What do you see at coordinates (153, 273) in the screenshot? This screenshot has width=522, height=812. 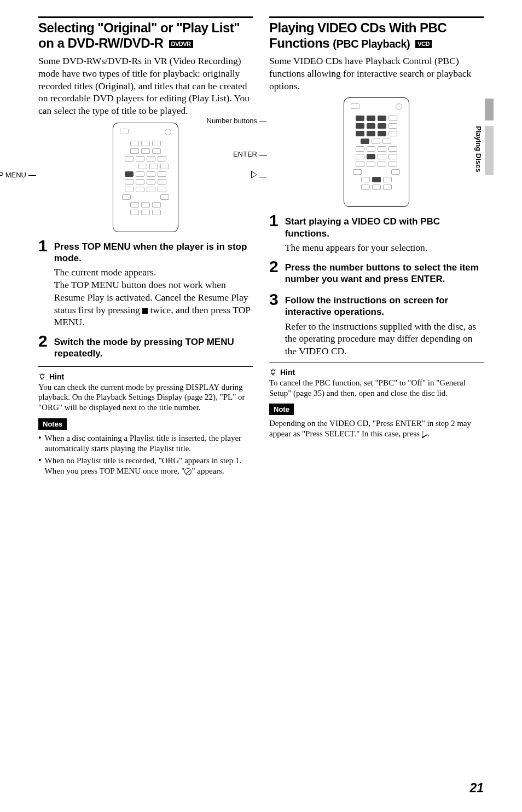 I see `step-text: The current mode appears.` at bounding box center [153, 273].